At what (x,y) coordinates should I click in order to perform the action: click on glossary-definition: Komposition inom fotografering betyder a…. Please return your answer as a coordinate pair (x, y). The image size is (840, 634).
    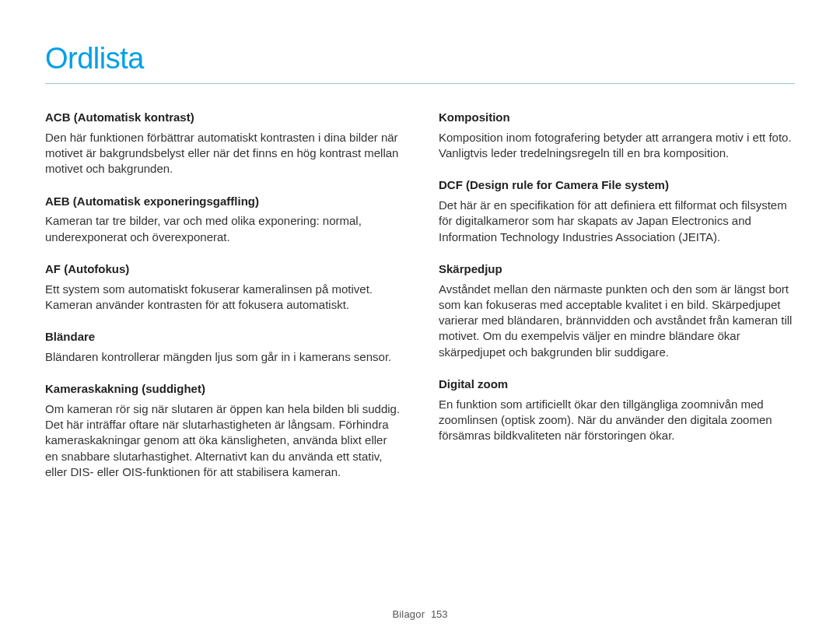
    Looking at the image, I should click on (617, 146).